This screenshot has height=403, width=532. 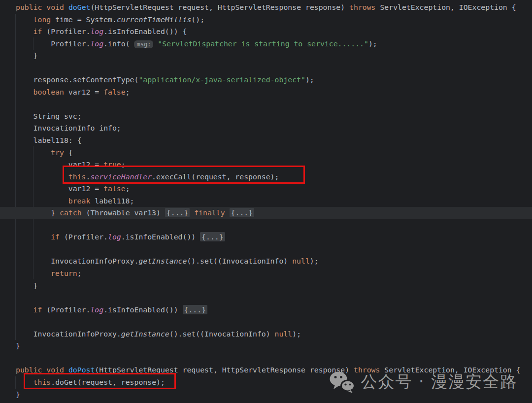 What do you see at coordinates (58, 116) in the screenshot?
I see `code-token: String svc;` at bounding box center [58, 116].